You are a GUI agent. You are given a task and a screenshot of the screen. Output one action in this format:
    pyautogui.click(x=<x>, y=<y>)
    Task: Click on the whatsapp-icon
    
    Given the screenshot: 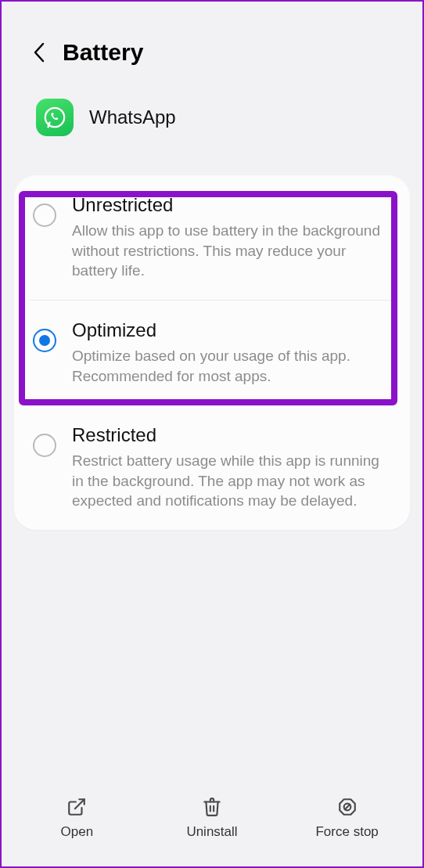 What is the action you would take?
    pyautogui.click(x=55, y=117)
    